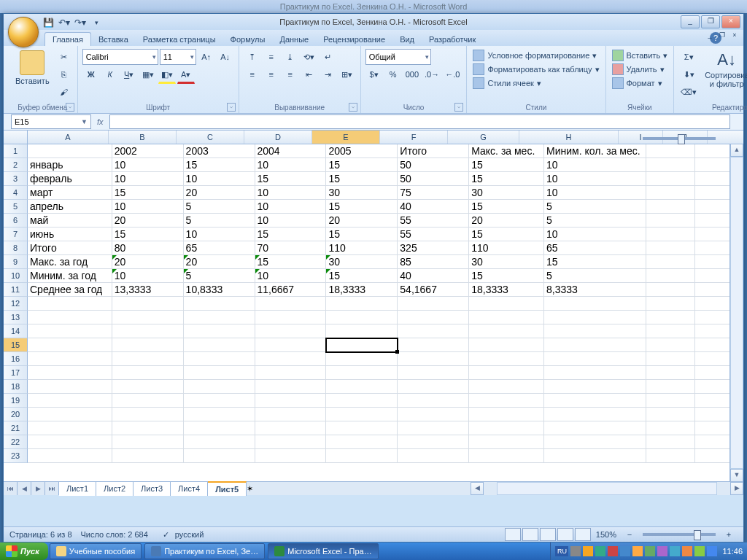 The width and height of the screenshot is (747, 560). What do you see at coordinates (16, 414) in the screenshot?
I see `row-header: 20` at bounding box center [16, 414].